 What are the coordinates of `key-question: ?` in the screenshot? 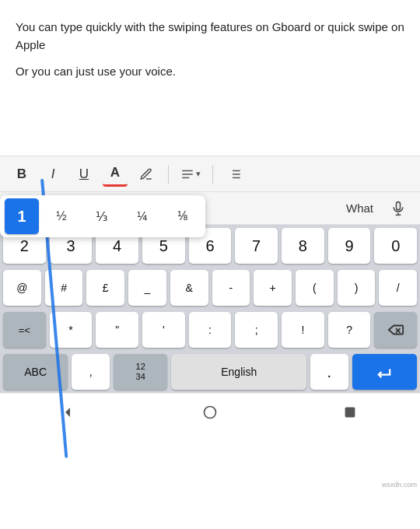 It's located at (350, 330).